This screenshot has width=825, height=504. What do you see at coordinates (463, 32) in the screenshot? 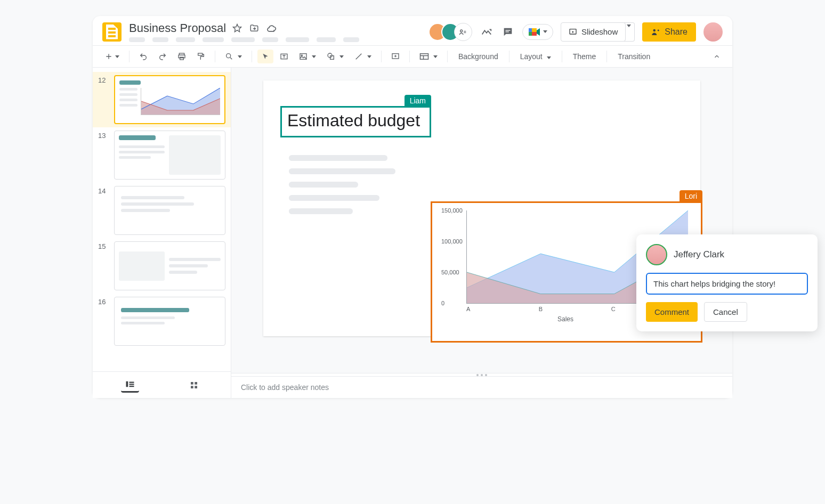
I see `avatar-more` at bounding box center [463, 32].